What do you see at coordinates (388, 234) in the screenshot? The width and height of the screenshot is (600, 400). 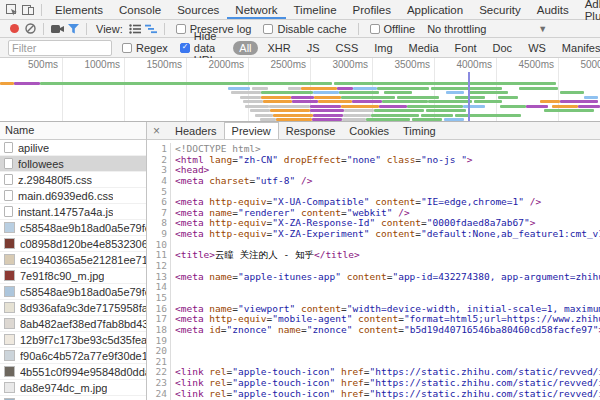 I see `code-line: <meta http-equiv="X-ZA-Experiment" conte…` at bounding box center [388, 234].